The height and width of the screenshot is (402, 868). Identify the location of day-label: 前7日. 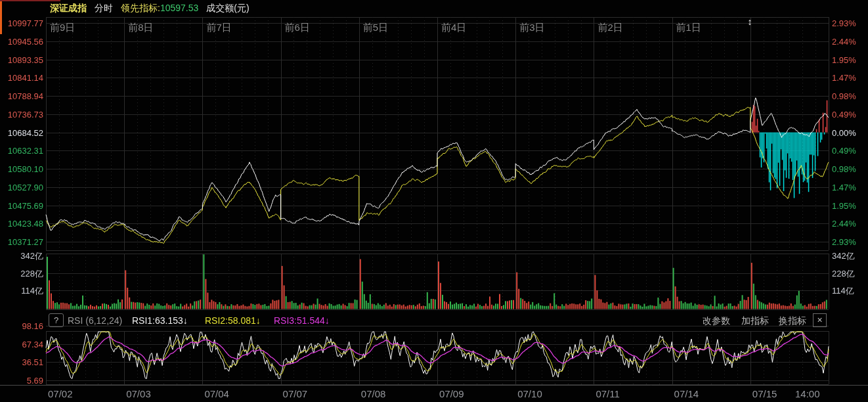
(219, 28).